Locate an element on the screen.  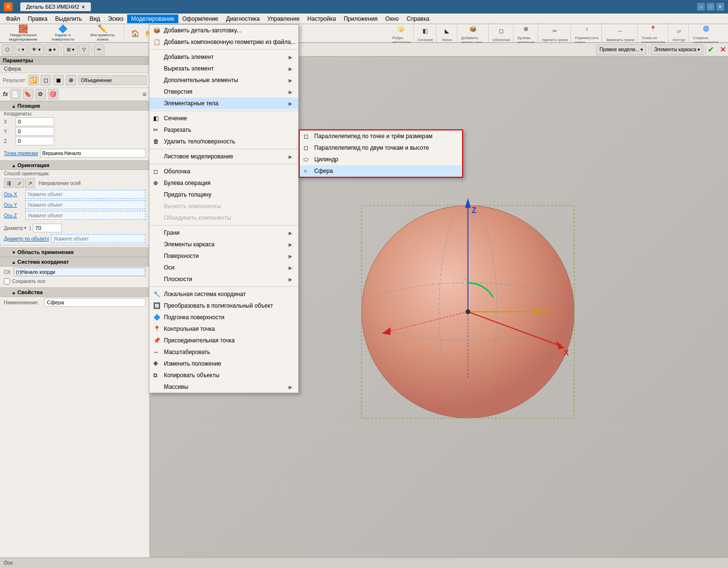
rib-btn: 🔱 is located at coordinates (401, 29).